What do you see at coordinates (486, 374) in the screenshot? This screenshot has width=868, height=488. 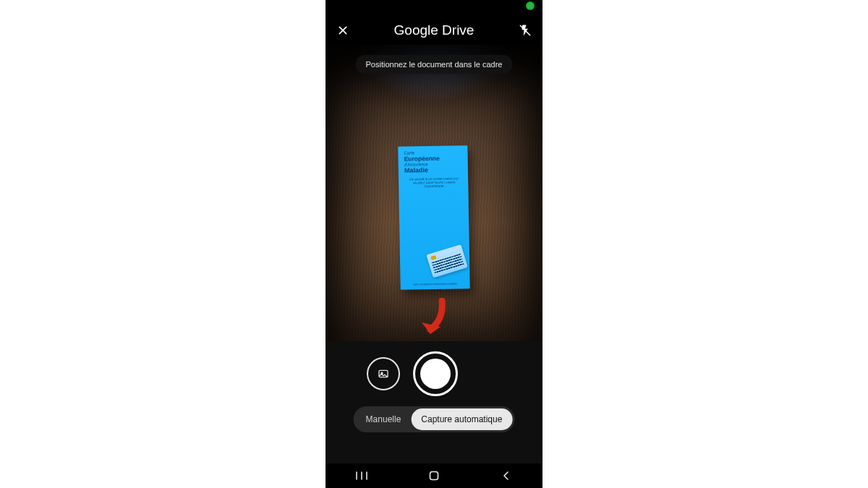 I see `controls-spacer` at bounding box center [486, 374].